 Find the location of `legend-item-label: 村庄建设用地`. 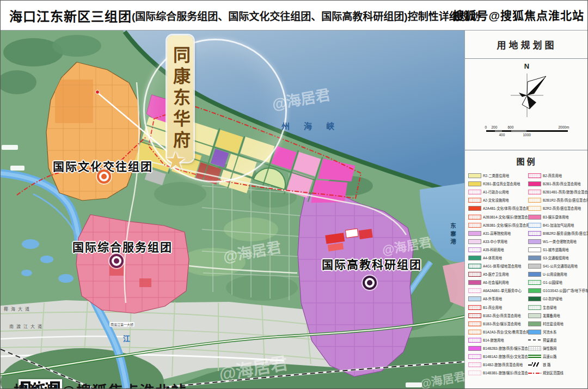

legend-item-label: 村庄建设用地 is located at coordinates (553, 324).